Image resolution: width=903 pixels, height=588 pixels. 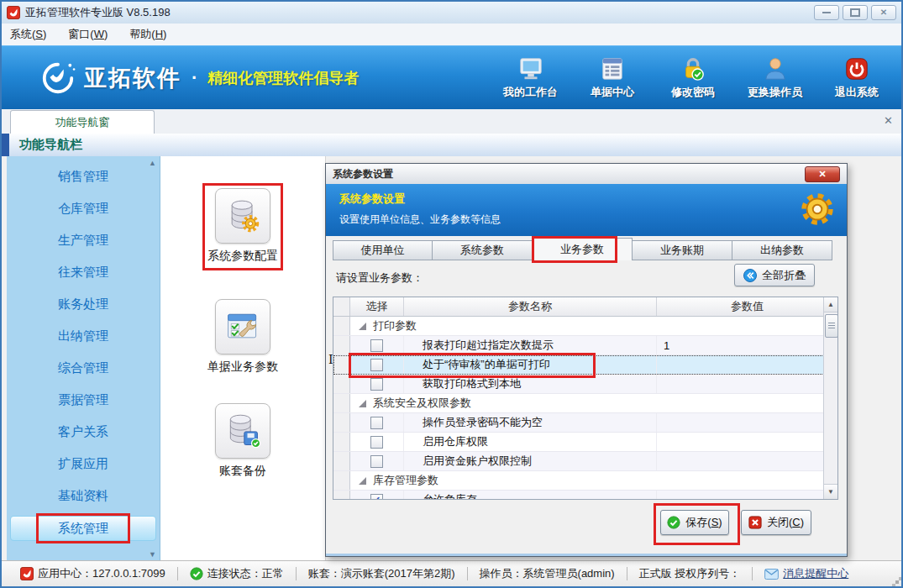 I want to click on row-header-cell, so click(x=342, y=442).